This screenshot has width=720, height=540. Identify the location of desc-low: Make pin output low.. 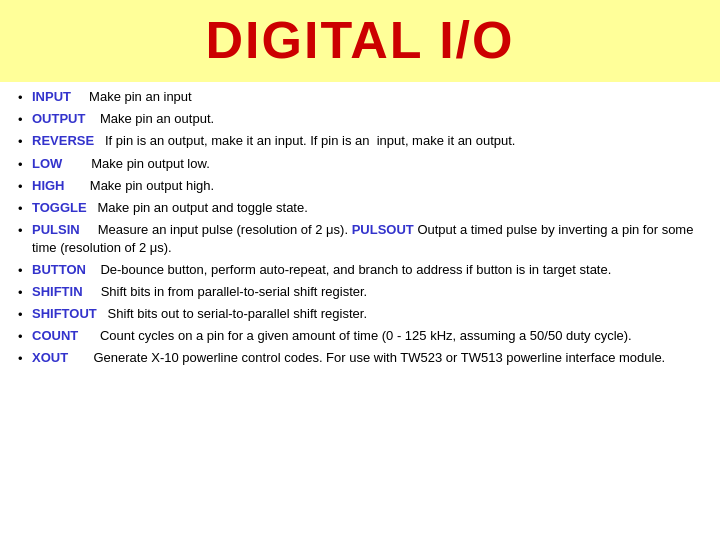
(138, 164).